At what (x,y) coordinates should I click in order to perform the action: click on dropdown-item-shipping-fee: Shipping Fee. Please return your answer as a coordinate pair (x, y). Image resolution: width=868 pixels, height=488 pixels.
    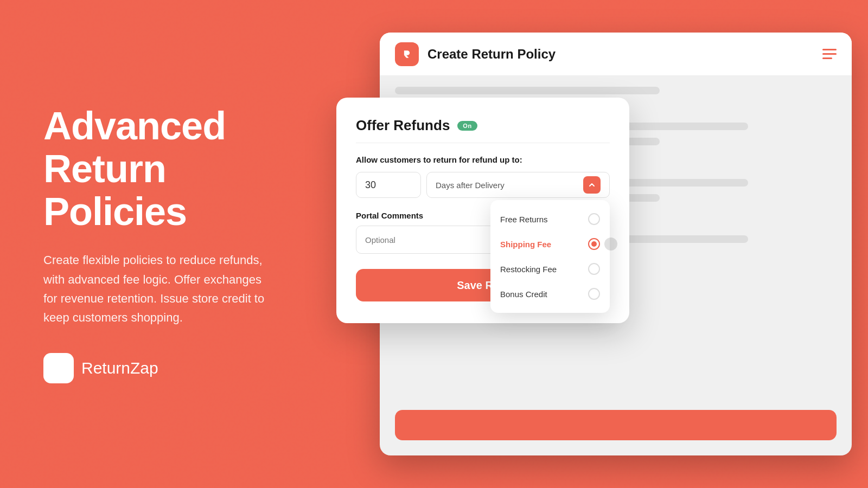
    Looking at the image, I should click on (550, 244).